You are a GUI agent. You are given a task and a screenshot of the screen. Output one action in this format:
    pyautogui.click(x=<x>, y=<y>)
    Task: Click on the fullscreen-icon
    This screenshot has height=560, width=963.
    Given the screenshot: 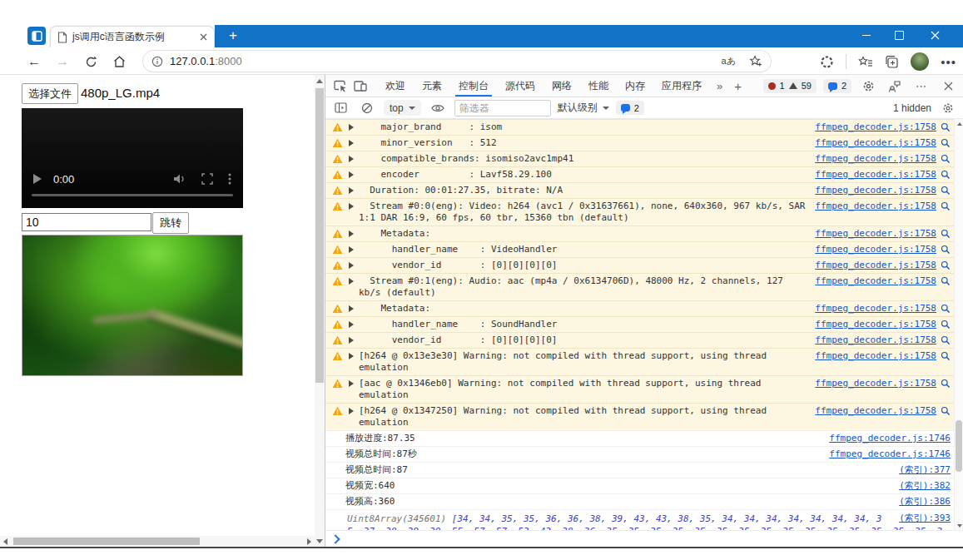 What is the action you would take?
    pyautogui.click(x=207, y=179)
    